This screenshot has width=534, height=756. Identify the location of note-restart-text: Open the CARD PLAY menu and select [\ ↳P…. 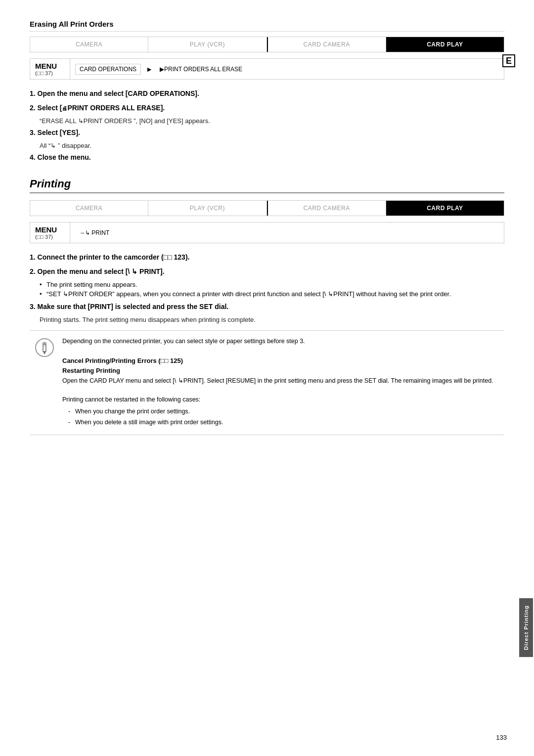
(278, 381).